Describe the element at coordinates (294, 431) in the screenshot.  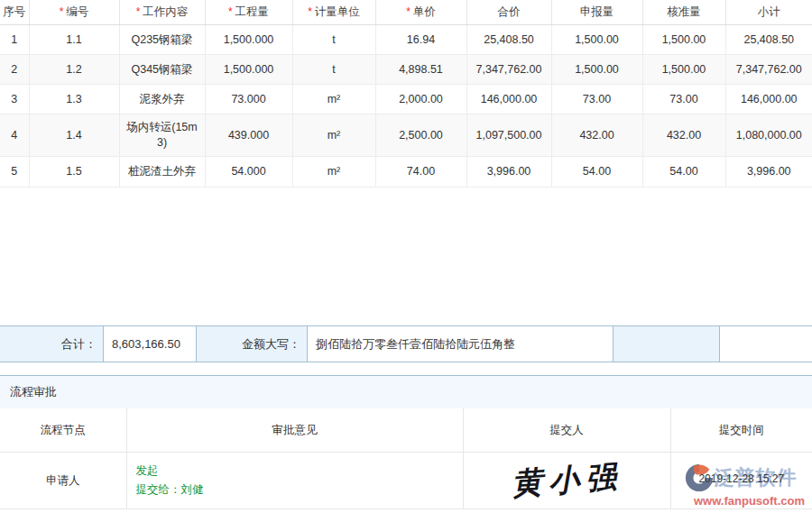
I see `col-header-approval-opinion: 审批意见` at that location.